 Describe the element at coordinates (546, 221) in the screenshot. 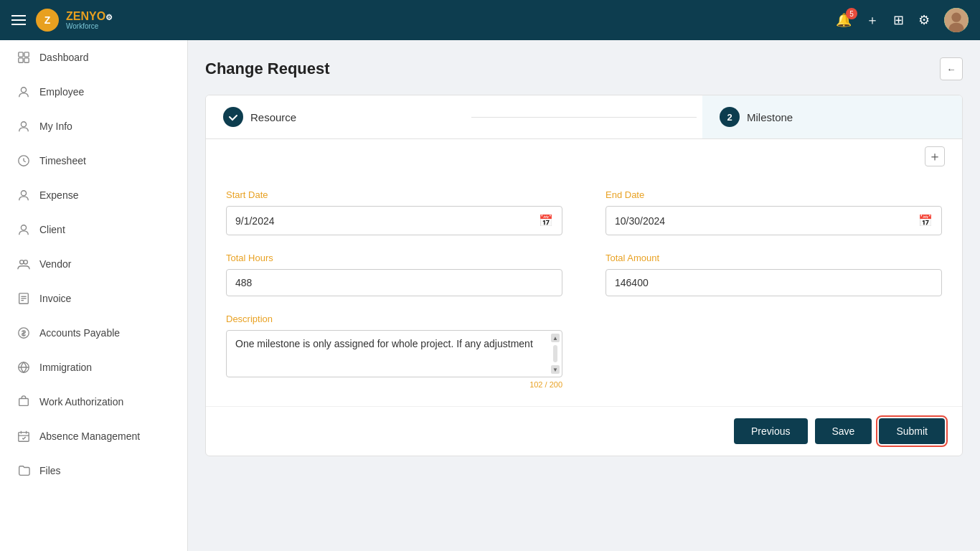

I see `start-date-calendar-icon: 📅` at that location.